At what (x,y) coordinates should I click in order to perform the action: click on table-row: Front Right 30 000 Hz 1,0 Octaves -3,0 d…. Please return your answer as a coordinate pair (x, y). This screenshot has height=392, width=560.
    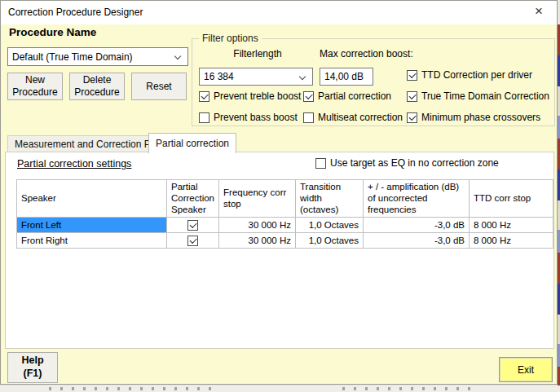
    Looking at the image, I should click on (285, 241).